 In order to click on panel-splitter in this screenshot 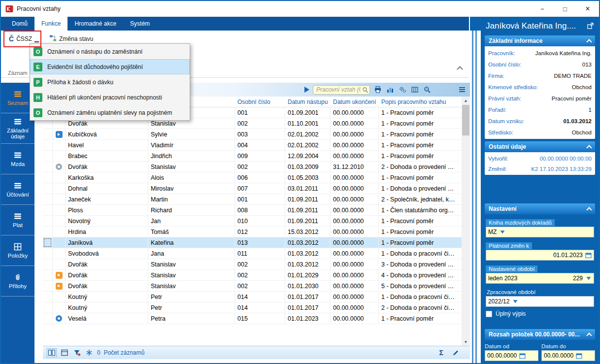, I will do `click(475, 197)`.